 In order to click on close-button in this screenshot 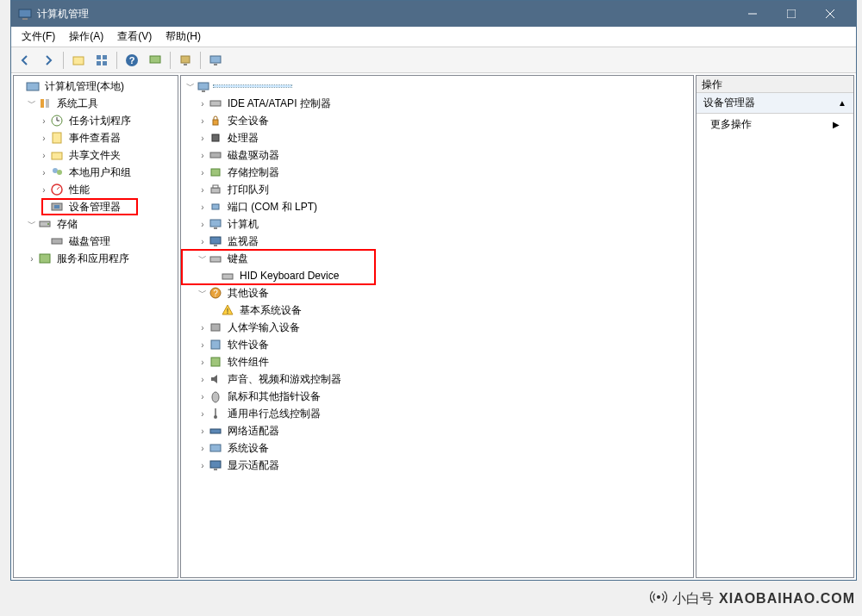, I will do `click(829, 14)`.